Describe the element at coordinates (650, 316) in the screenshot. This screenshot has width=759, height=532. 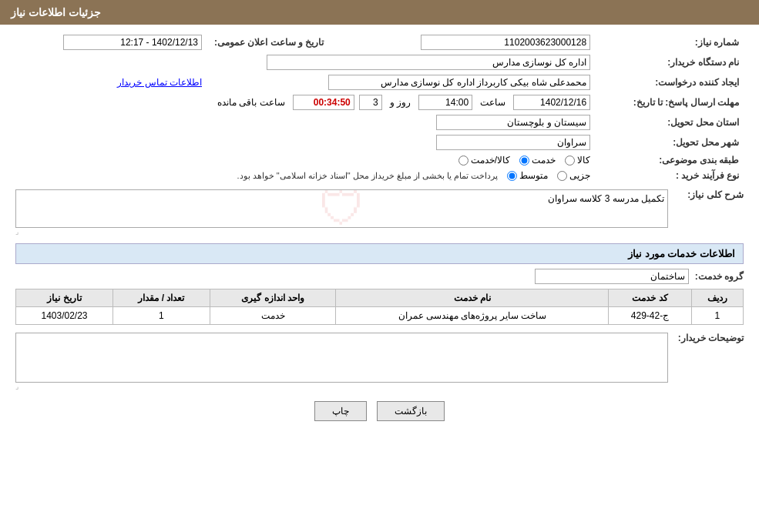
I see `table-cell-code: ج-42-429` at that location.